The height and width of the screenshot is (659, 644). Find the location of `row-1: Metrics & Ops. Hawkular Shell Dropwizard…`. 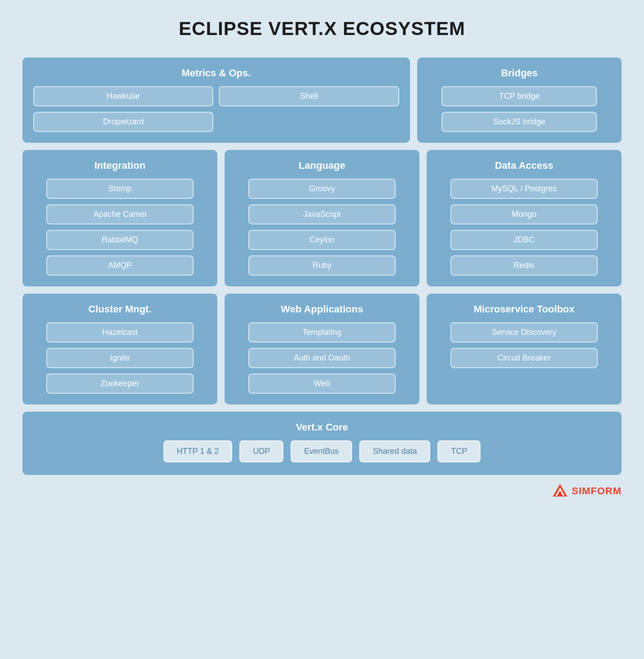

row-1: Metrics & Ops. Hawkular Shell Dropwizard… is located at coordinates (322, 100).